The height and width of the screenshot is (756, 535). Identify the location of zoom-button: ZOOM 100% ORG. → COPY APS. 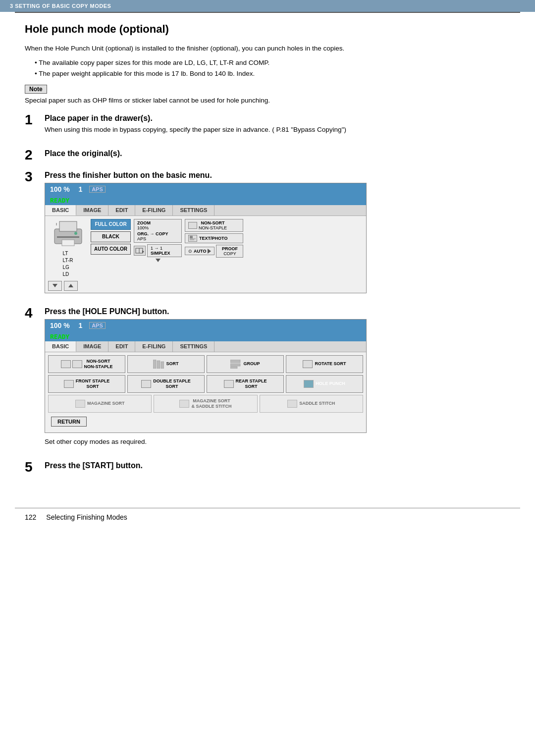
(158, 231).